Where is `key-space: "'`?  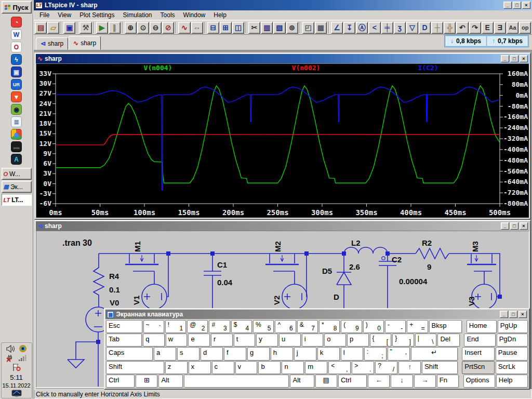 key-space: "' is located at coordinates (399, 353).